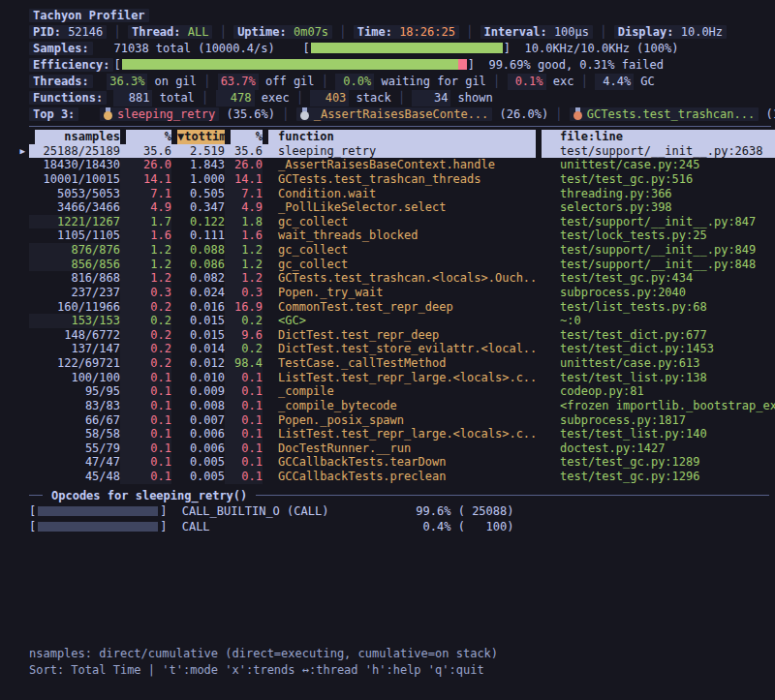 The image size is (775, 700). Describe the element at coordinates (388, 236) in the screenshot. I see `table-row: 1105/1105 1.6 0.111 1.6 wait_threads_blo…` at that location.